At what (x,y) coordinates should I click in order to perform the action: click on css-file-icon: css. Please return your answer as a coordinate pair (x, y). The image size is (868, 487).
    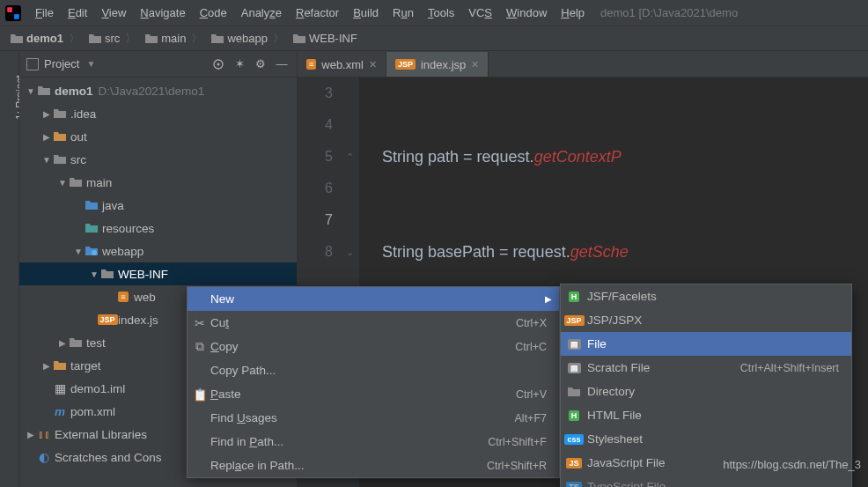
    Looking at the image, I should click on (574, 439).